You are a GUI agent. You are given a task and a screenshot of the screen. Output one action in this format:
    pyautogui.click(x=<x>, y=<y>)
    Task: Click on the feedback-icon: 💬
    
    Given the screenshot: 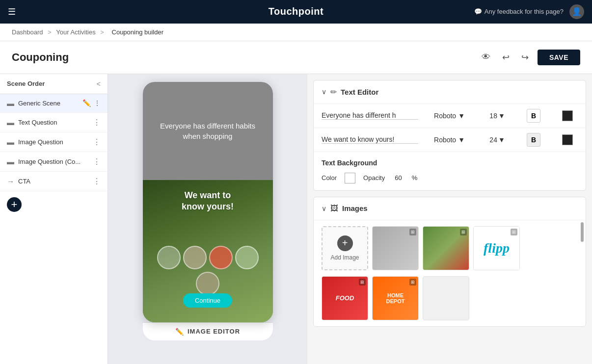 What is the action you would take?
    pyautogui.click(x=478, y=12)
    